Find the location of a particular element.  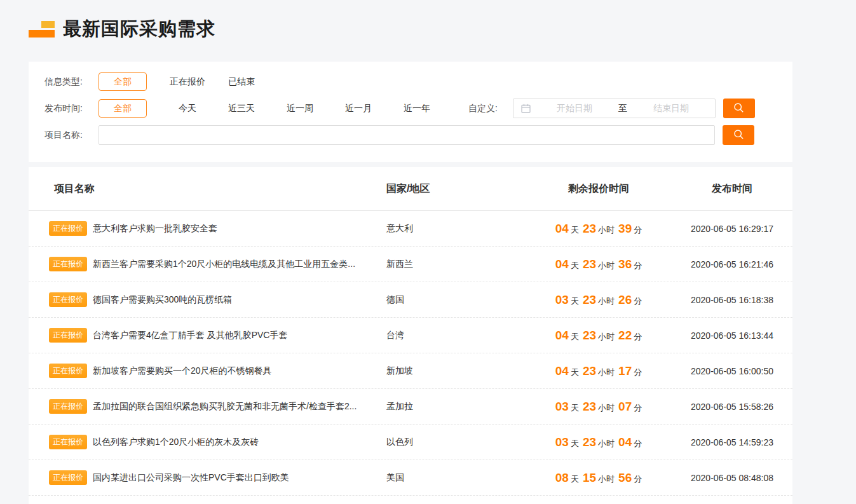

row-country: 以色列 is located at coordinates (456, 442).